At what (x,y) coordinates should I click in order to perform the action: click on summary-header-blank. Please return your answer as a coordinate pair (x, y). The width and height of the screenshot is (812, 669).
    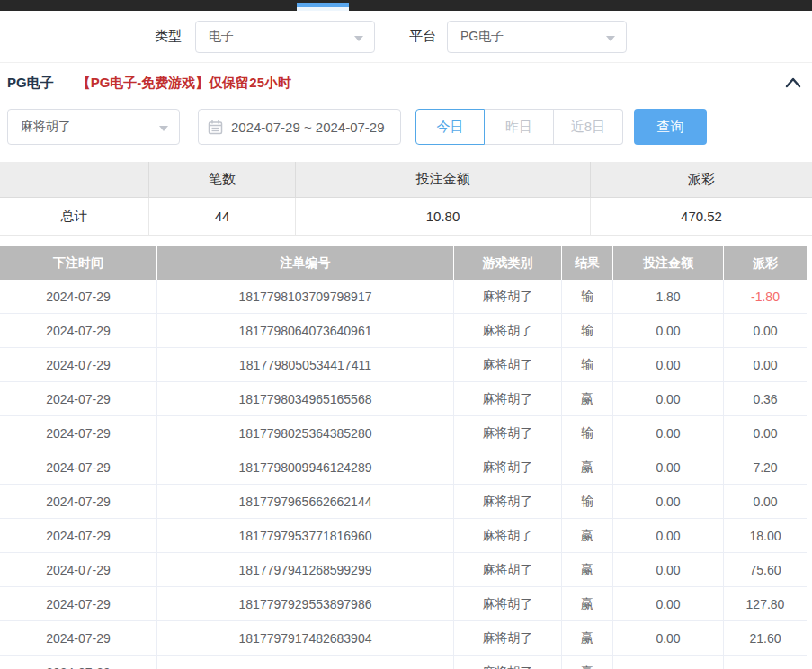
    Looking at the image, I should click on (75, 180).